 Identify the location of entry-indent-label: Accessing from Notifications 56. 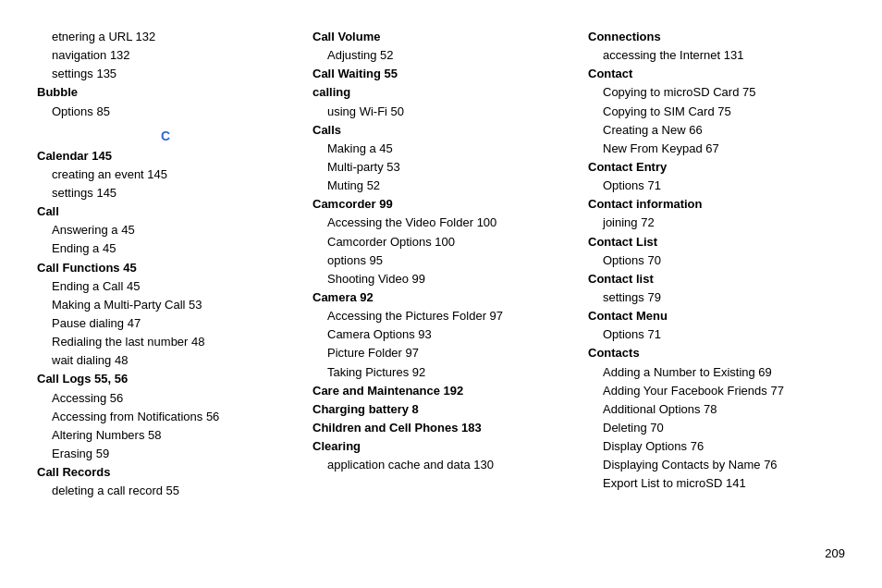
(165, 417).